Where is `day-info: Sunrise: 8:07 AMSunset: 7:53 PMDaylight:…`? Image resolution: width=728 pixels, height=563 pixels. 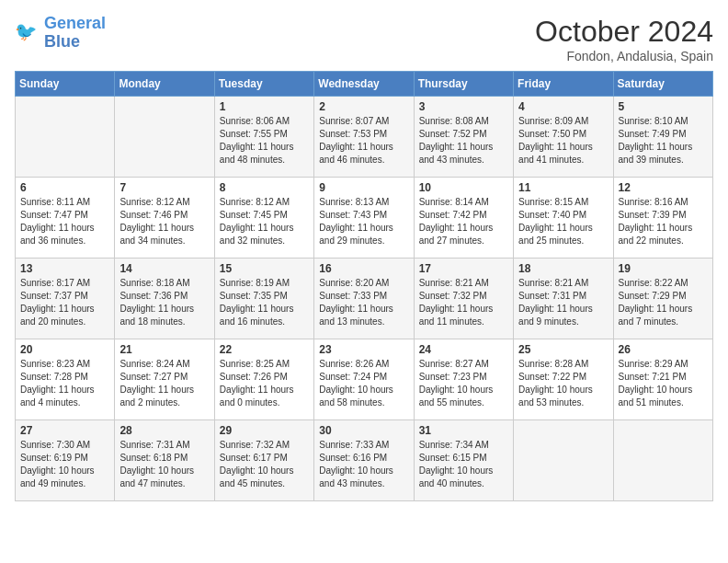
day-info: Sunrise: 8:07 AMSunset: 7:53 PMDaylight:… is located at coordinates (364, 141).